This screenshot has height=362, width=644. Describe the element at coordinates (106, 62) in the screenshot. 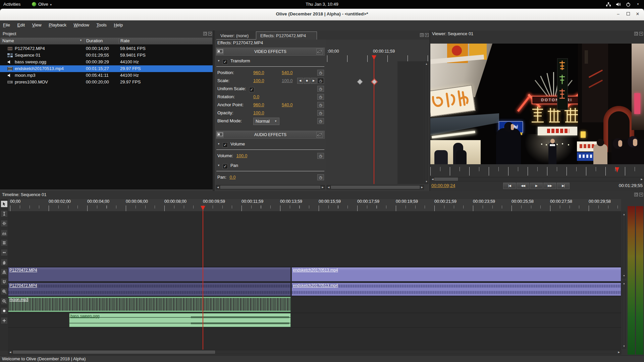

I see `table-row: bass sweep.ogg 00:00:39:29 44100 Hz` at that location.